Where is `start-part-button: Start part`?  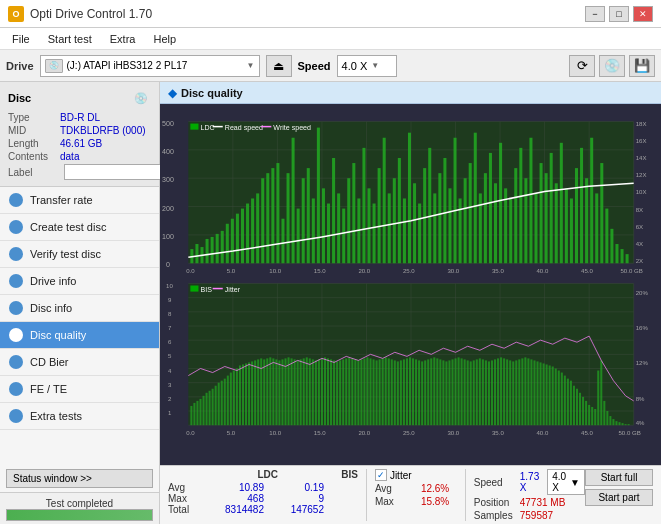 start-part-button: Start part is located at coordinates (619, 498).